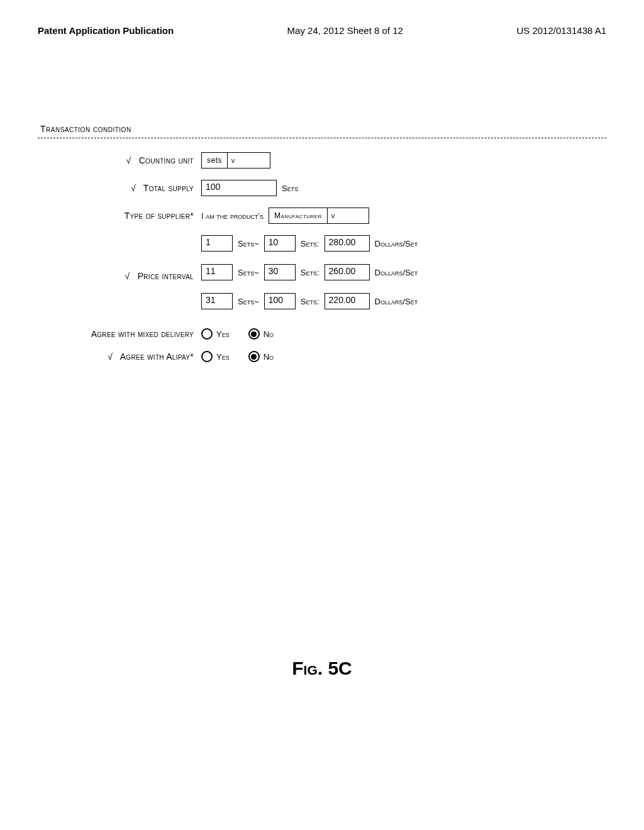 The width and height of the screenshot is (644, 830). Describe the element at coordinates (261, 357) in the screenshot. I see `alipay-no-radio: No` at that location.